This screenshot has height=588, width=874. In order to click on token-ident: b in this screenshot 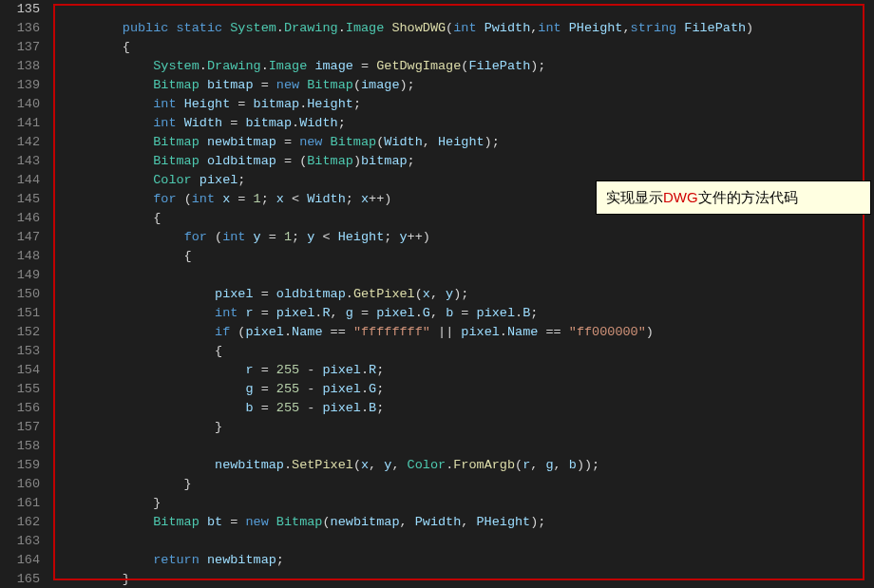, I will do `click(253, 408)`.